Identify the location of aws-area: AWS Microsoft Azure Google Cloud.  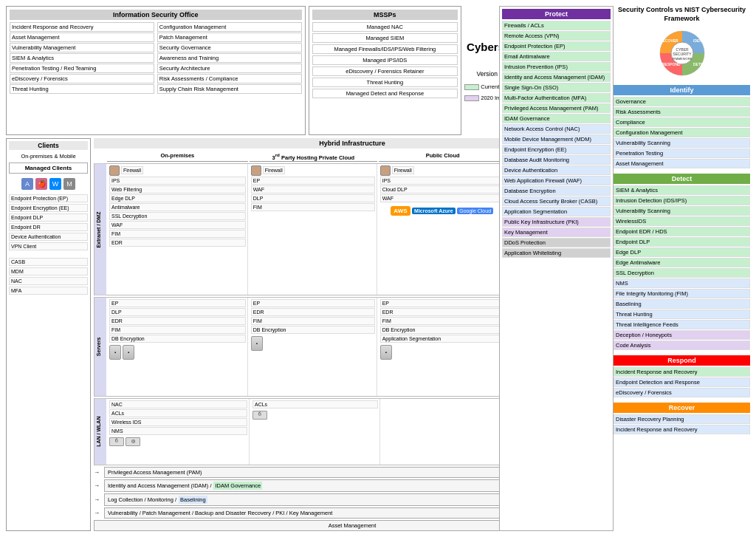
(442, 211).